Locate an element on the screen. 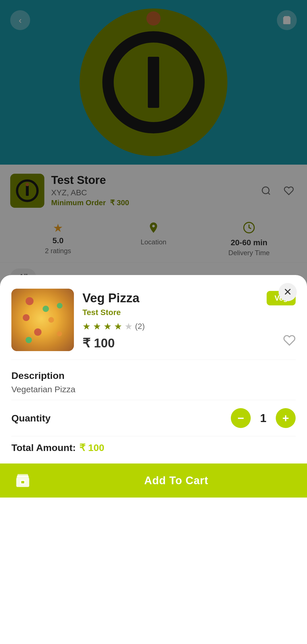  star-3: ★ is located at coordinates (107, 326).